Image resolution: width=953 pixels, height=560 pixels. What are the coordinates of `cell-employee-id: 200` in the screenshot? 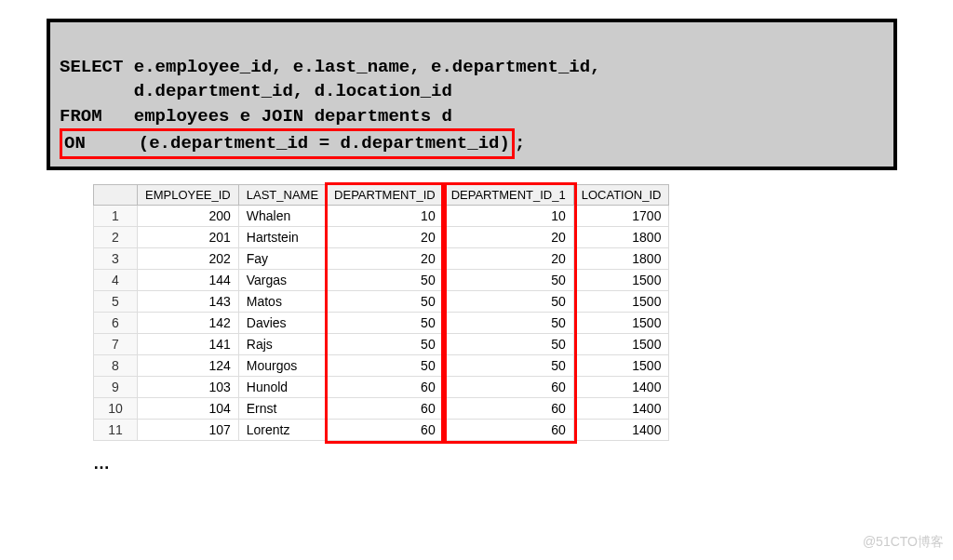 It's located at (188, 216).